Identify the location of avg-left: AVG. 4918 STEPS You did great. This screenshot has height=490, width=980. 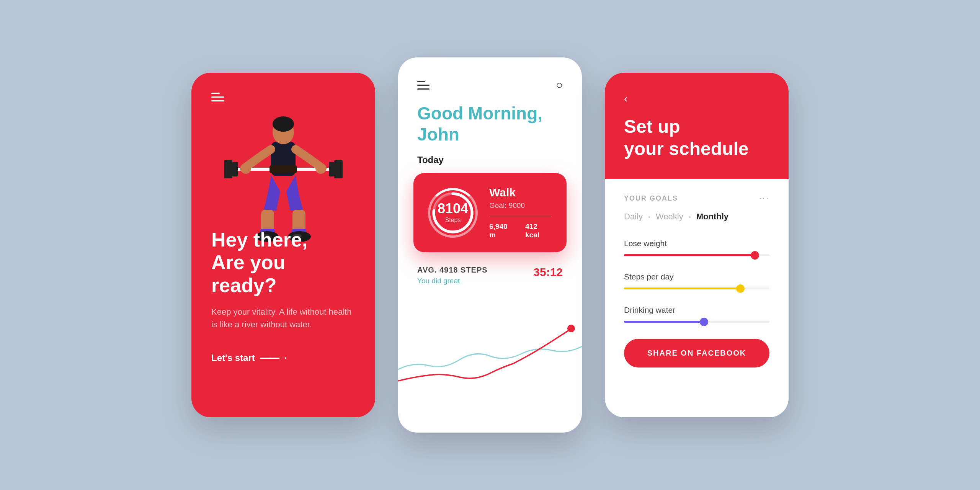
(452, 276).